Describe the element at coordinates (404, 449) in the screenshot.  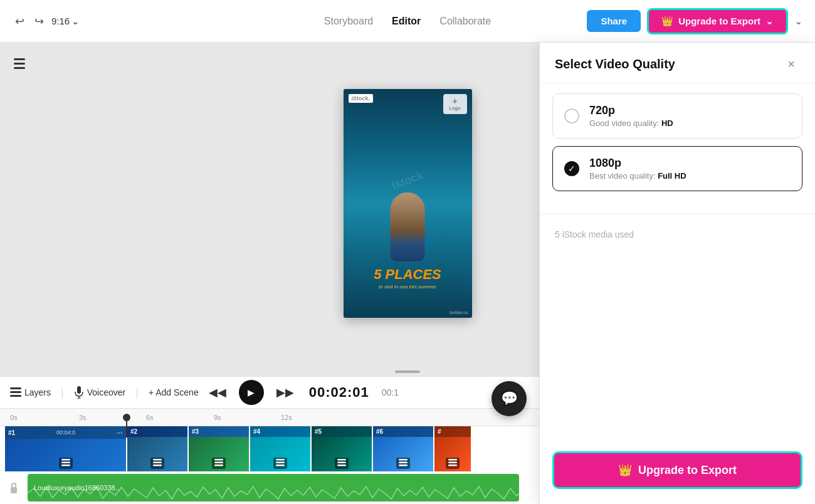
I see `scene-clip-6: #6` at that location.